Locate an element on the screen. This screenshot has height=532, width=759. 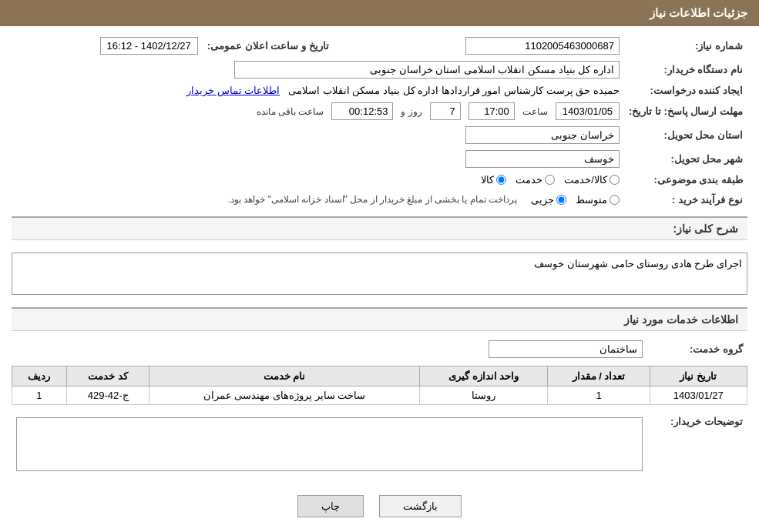
buyer-org-value: اداره کل بنیاد مسکن انقلاب اسلامی استان … is located at coordinates (317, 69).